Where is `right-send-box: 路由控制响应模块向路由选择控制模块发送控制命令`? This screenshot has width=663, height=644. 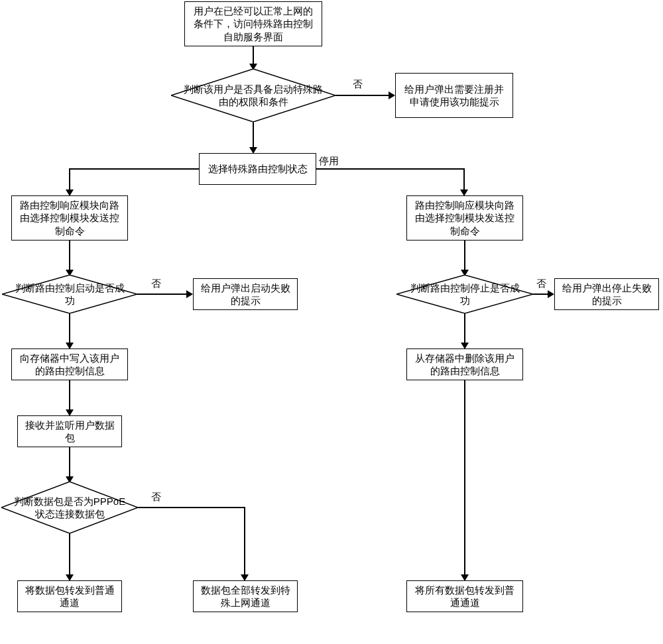 right-send-box: 路由控制响应模块向路由选择控制模块发送控制命令 is located at coordinates (465, 218).